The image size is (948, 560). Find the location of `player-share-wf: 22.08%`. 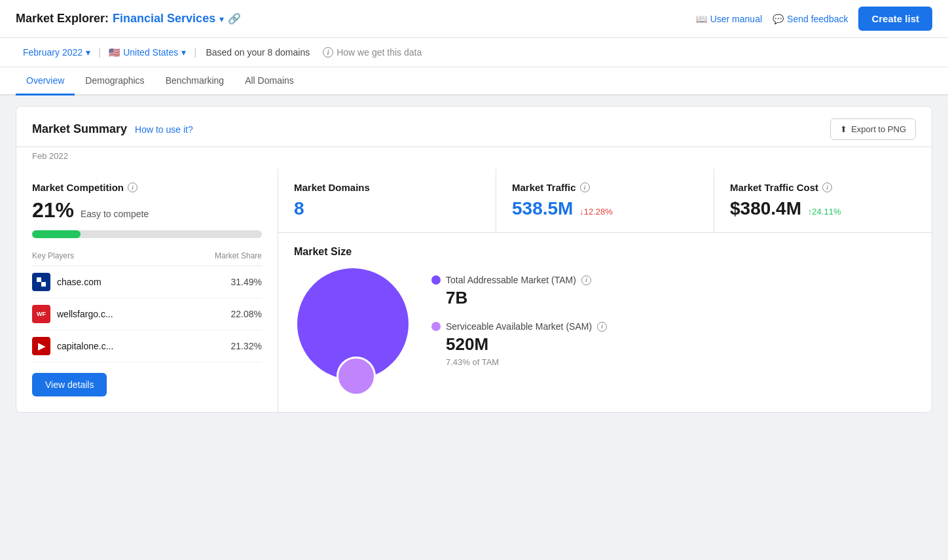

player-share-wf: 22.08% is located at coordinates (246, 314).